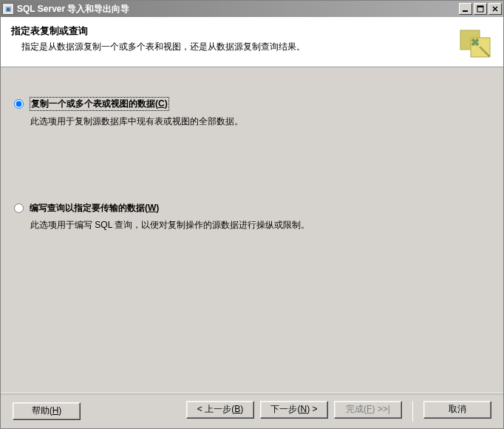 This screenshot has width=504, height=429. Describe the element at coordinates (294, 410) in the screenshot. I see `next-button: 下一步(N) >` at that location.